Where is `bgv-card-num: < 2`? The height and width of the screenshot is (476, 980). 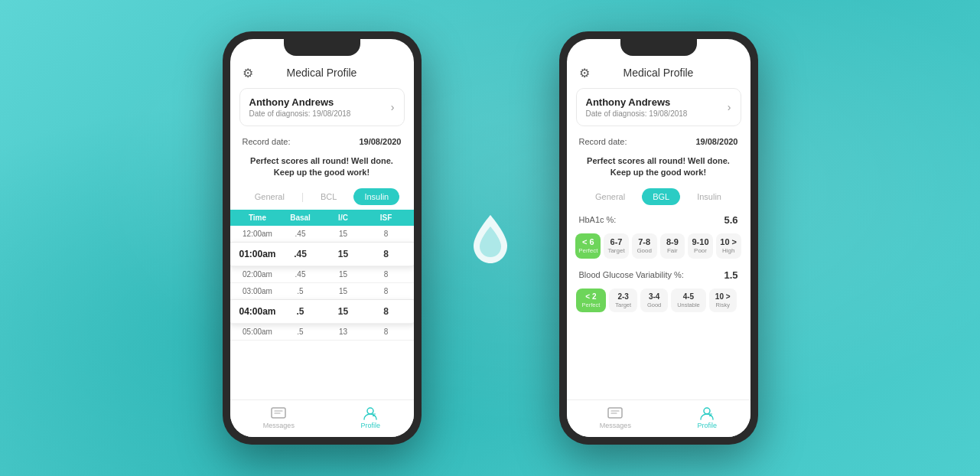
bgv-card-num: < 2 is located at coordinates (591, 297).